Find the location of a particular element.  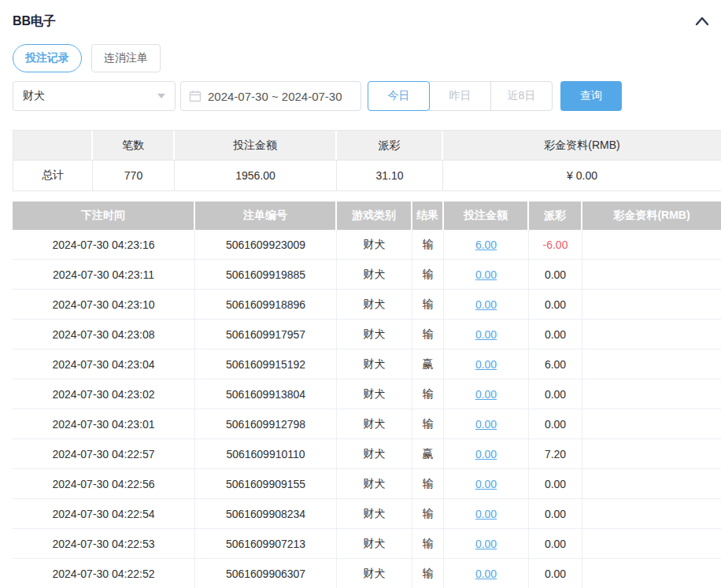

calendar-icon is located at coordinates (195, 96).